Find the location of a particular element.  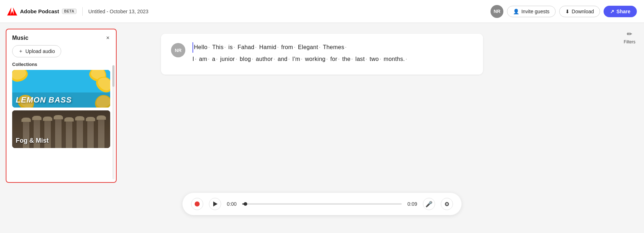

upload-audio-button: ＋ Upload audio is located at coordinates (36, 51).